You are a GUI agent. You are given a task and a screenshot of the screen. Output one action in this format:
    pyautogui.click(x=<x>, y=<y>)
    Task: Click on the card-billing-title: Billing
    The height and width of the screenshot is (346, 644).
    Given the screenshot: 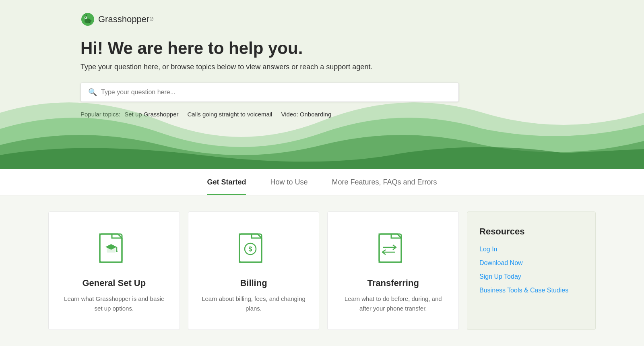 What is the action you would take?
    pyautogui.click(x=254, y=283)
    